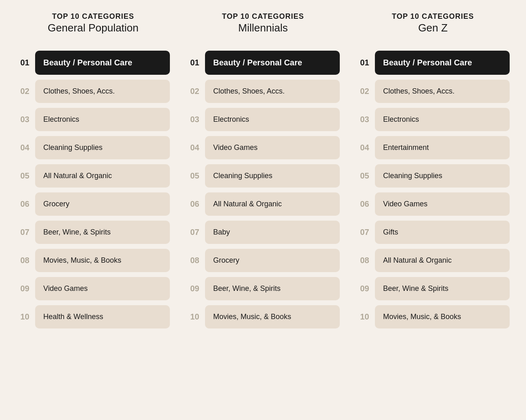  What do you see at coordinates (93, 288) in the screenshot?
I see `rank-row: 09Video Games` at bounding box center [93, 288].